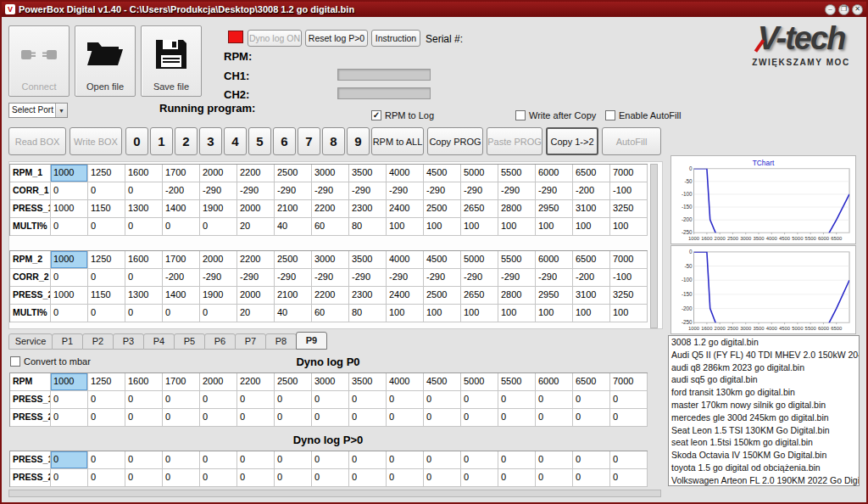 This screenshot has width=868, height=504. What do you see at coordinates (220, 341) in the screenshot?
I see `tab-p6: P6` at bounding box center [220, 341].